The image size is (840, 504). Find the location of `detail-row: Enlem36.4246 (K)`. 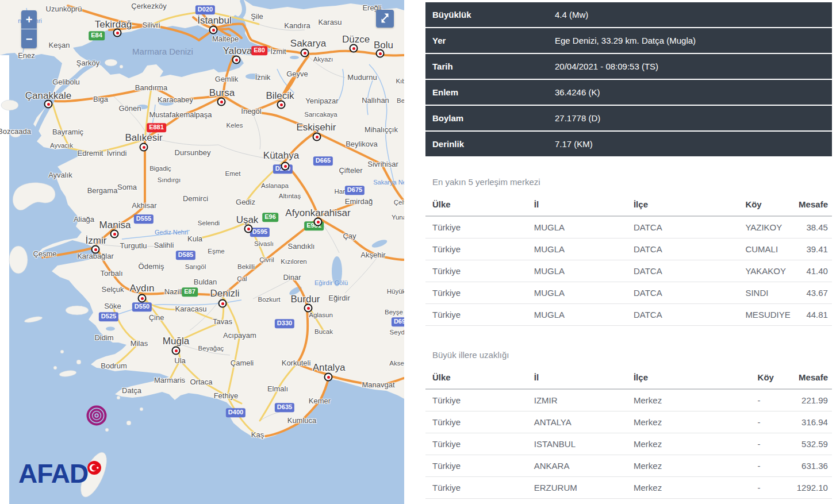

detail-row: Enlem36.4246 (K) is located at coordinates (629, 92).